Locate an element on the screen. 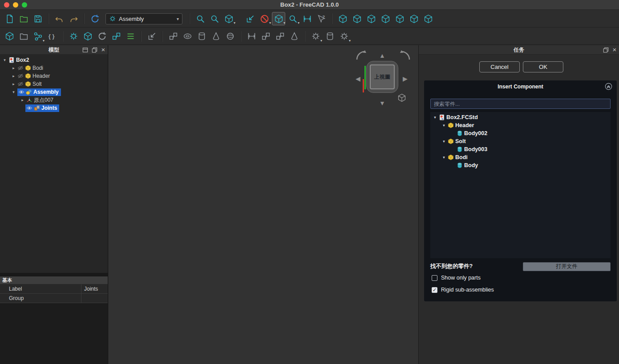 This screenshot has width=619, height=364. create-varset-icon is located at coordinates (52, 36).